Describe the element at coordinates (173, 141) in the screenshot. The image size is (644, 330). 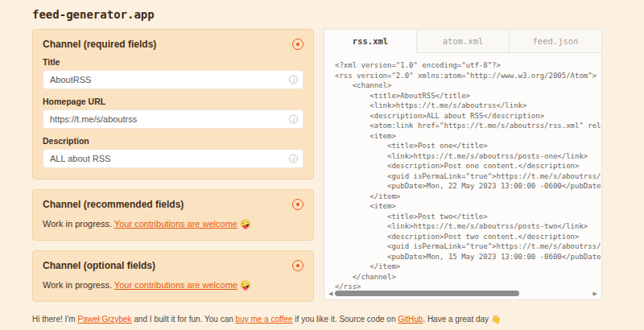
I see `description-field-label: Description` at that location.